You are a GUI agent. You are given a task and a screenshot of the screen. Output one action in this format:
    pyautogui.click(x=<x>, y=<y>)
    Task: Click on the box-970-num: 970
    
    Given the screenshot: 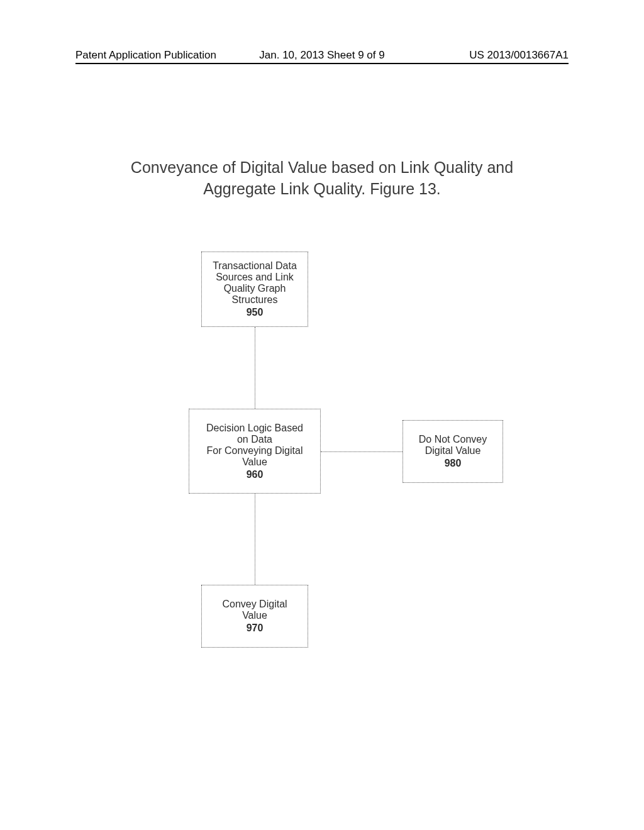 What is the action you would take?
    pyautogui.click(x=255, y=628)
    